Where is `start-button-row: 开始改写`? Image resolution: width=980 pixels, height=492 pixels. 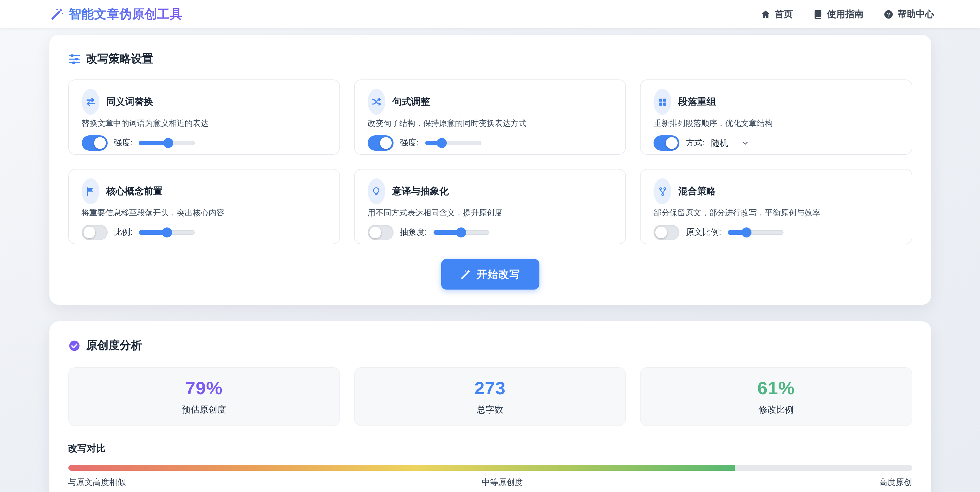 start-button-row: 开始改写 is located at coordinates (490, 274).